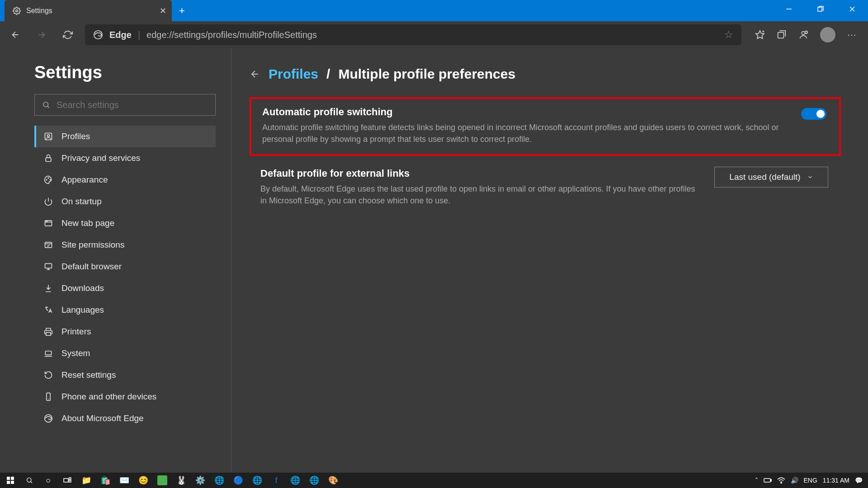  What do you see at coordinates (125, 223) in the screenshot?
I see `sidebar-item-newtabpage: New tab page` at bounding box center [125, 223].